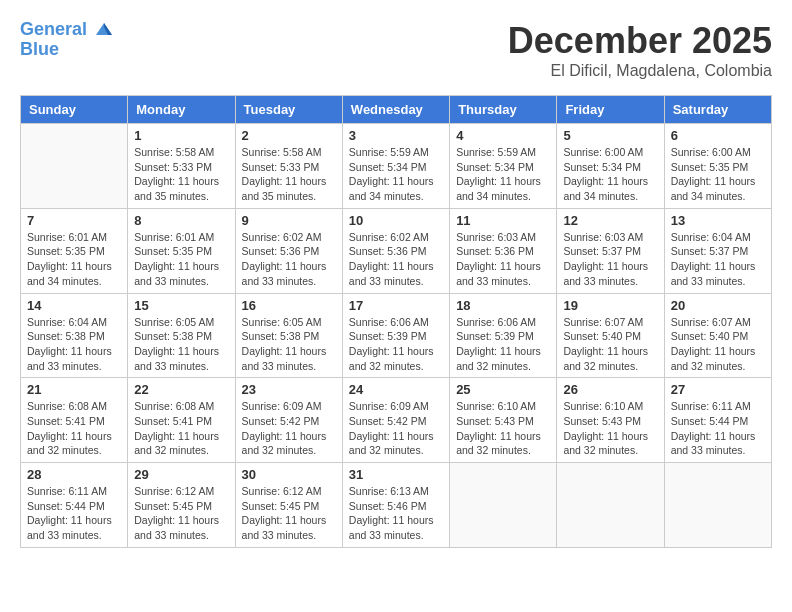 The image size is (792, 612). I want to click on calendar-cell: 9Sunrise: 6:02 AM Sunset: 5:36 PM Daylig…, so click(288, 250).